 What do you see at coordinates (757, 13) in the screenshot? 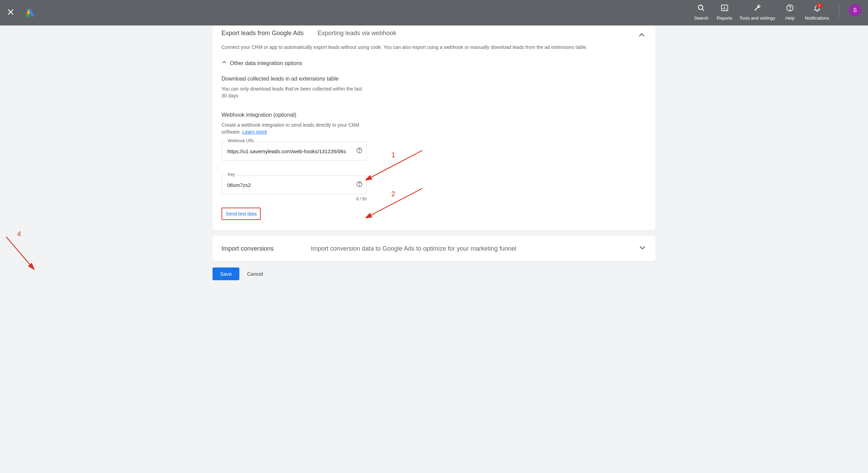
I see `nav-tools: Tools and settings` at bounding box center [757, 13].